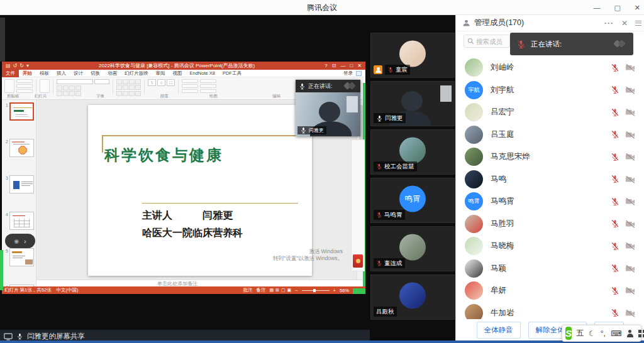  I want to click on theme-icon: ⊡, so click(335, 65).